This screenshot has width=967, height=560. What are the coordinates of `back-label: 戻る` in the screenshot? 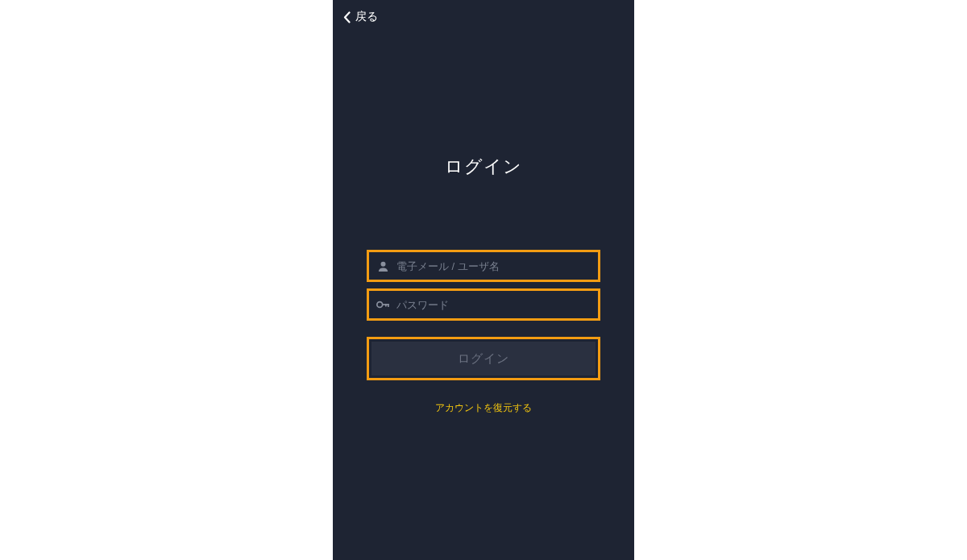 It's located at (367, 17).